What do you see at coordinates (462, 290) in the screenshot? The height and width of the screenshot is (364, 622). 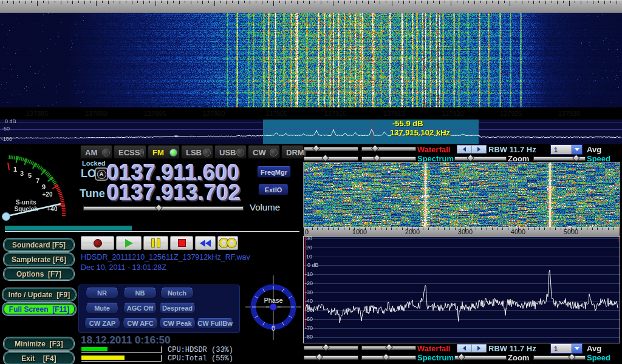 I see `audio-spectrum-display` at bounding box center [462, 290].